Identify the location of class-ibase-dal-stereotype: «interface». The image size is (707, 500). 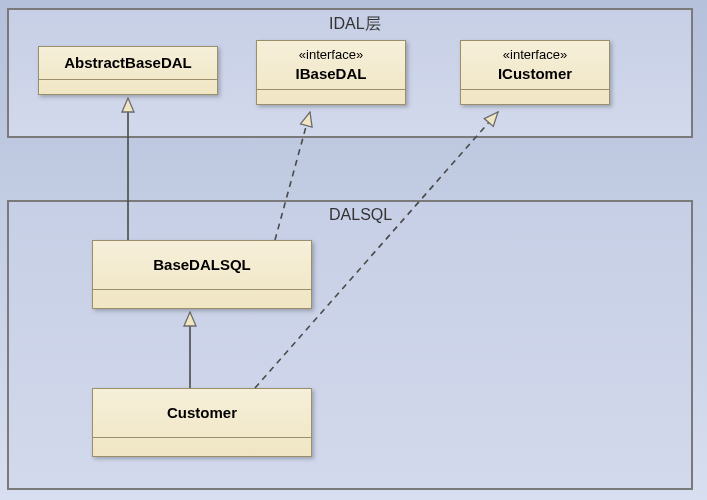
(331, 56).